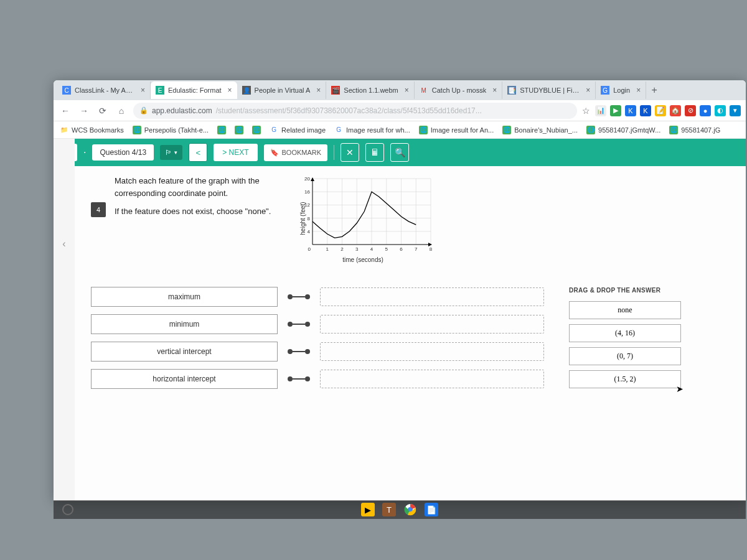 The width and height of the screenshot is (747, 560). I want to click on svg-text: 4, so click(372, 249).